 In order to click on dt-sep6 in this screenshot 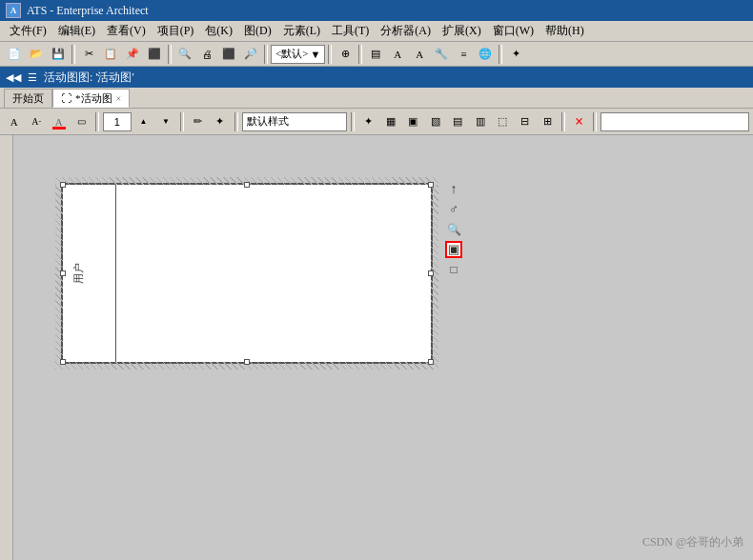, I will do `click(595, 122)`.